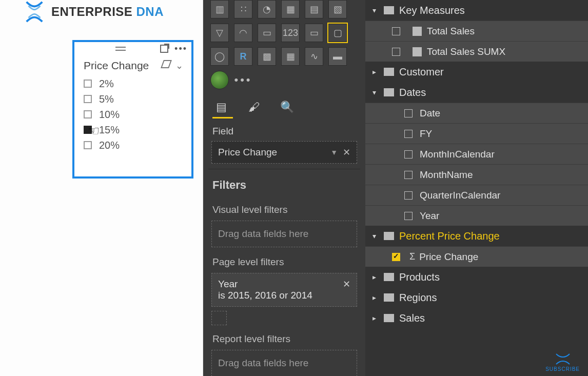  What do you see at coordinates (138, 84) in the screenshot?
I see `slicer-item: 2%` at bounding box center [138, 84].